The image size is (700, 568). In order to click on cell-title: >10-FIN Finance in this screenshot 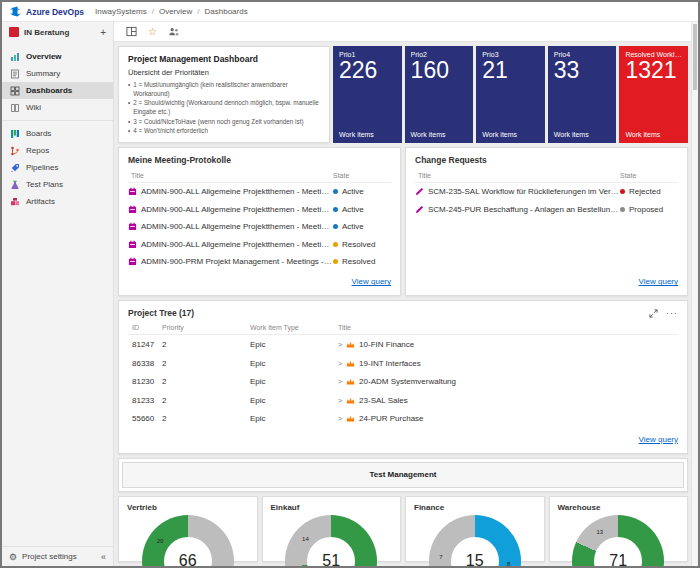, I will do `click(508, 344)`.